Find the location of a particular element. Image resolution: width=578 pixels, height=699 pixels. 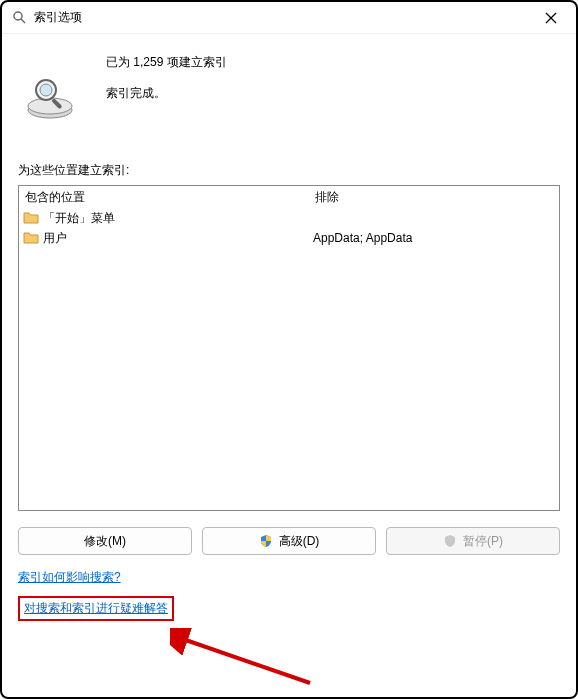

advanced-button: 高级(D) is located at coordinates (289, 541).